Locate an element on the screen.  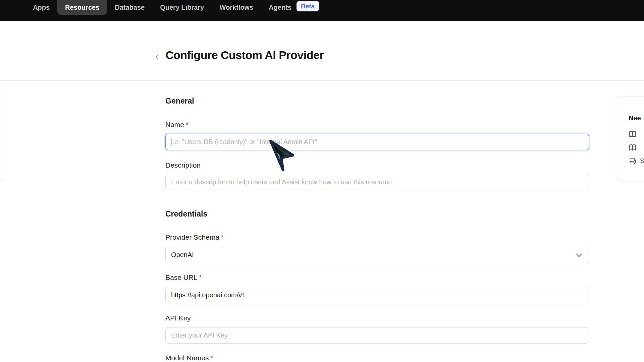
provider-schema-label-text: Provider Schema is located at coordinates (193, 237).